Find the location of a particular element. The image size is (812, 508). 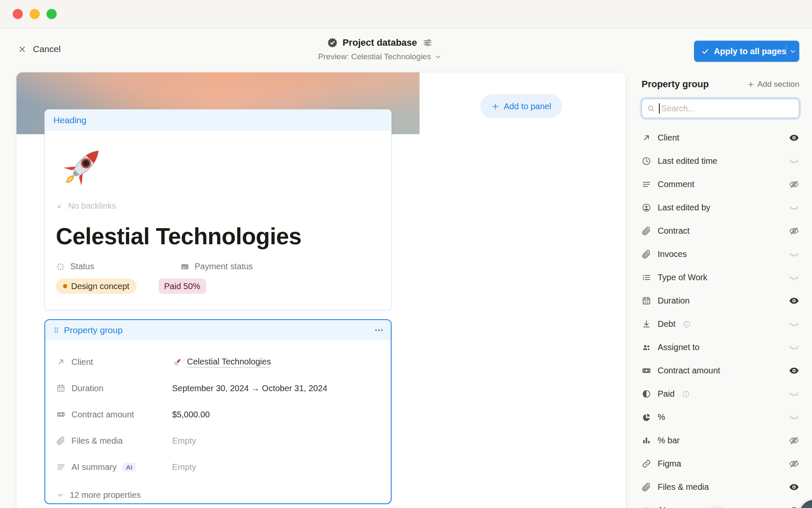

add-section-button: Add section is located at coordinates (773, 84).